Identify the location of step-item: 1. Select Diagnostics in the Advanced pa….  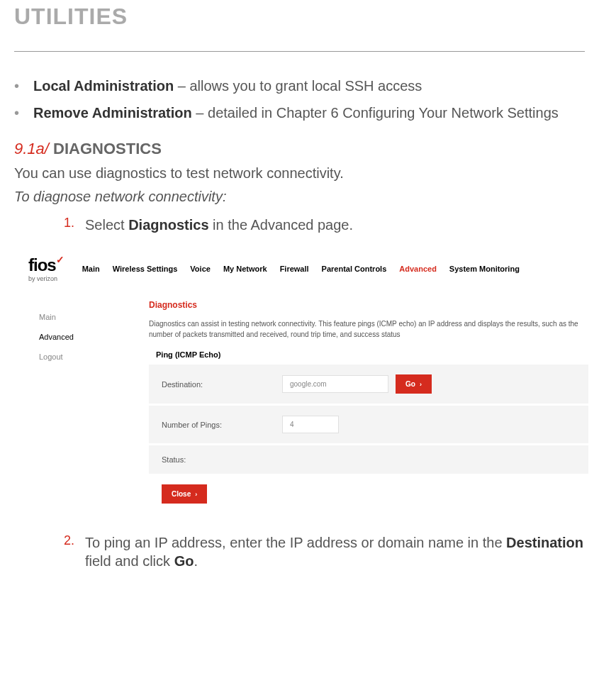
(325, 225).